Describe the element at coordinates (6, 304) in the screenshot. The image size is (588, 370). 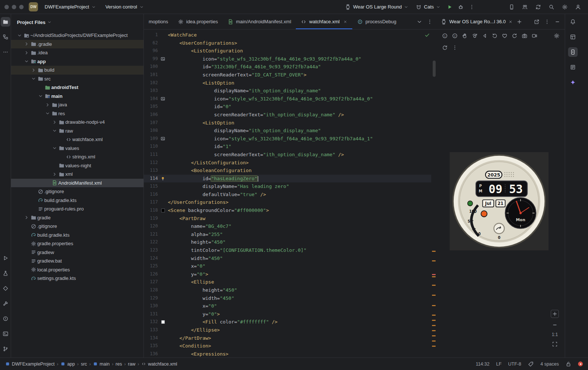
I see `build-button` at that location.